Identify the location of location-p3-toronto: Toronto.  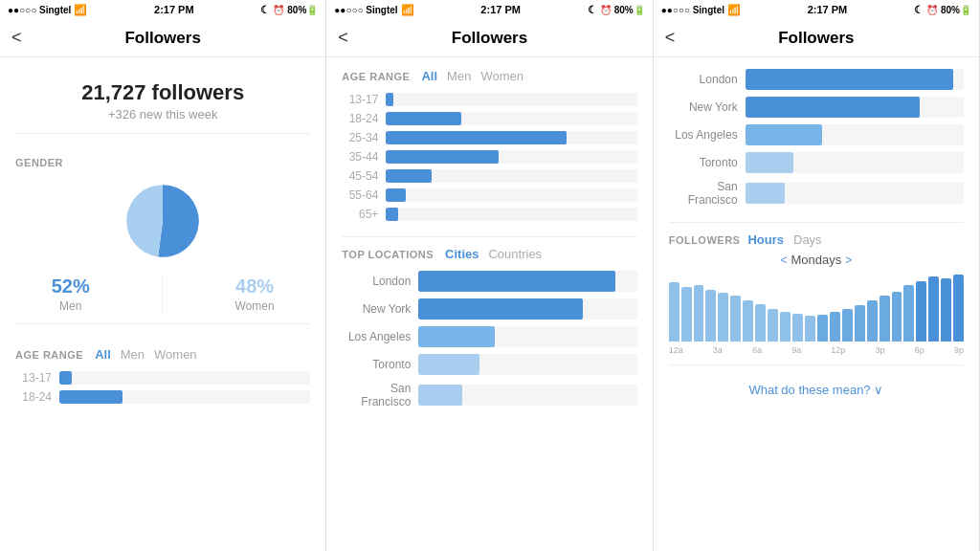
(816, 163).